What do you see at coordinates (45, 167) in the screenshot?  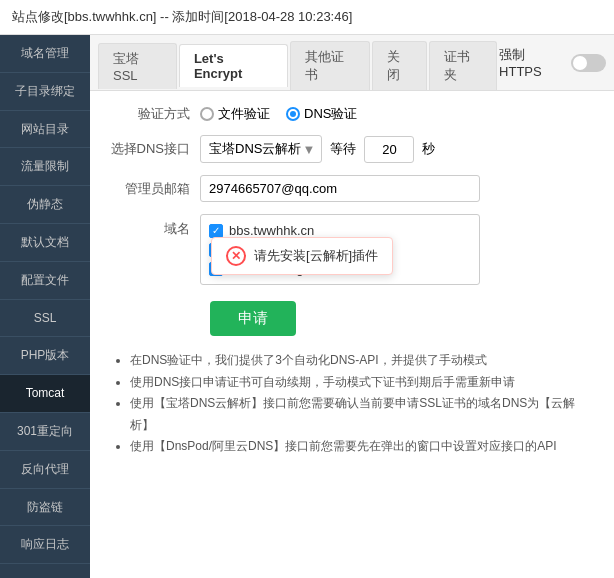 I see `sidebar-item-流量限制: 流量限制` at bounding box center [45, 167].